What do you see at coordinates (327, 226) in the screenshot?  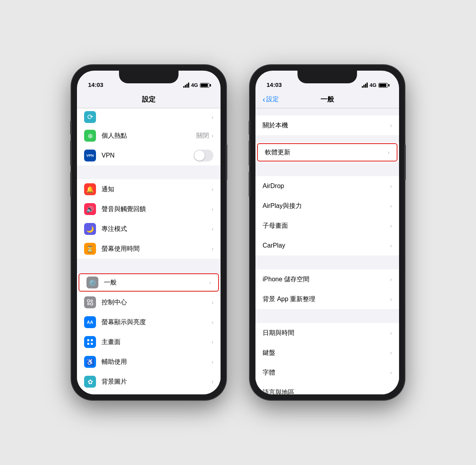 I see `list-item-pip: 子母畫面 ›` at bounding box center [327, 226].